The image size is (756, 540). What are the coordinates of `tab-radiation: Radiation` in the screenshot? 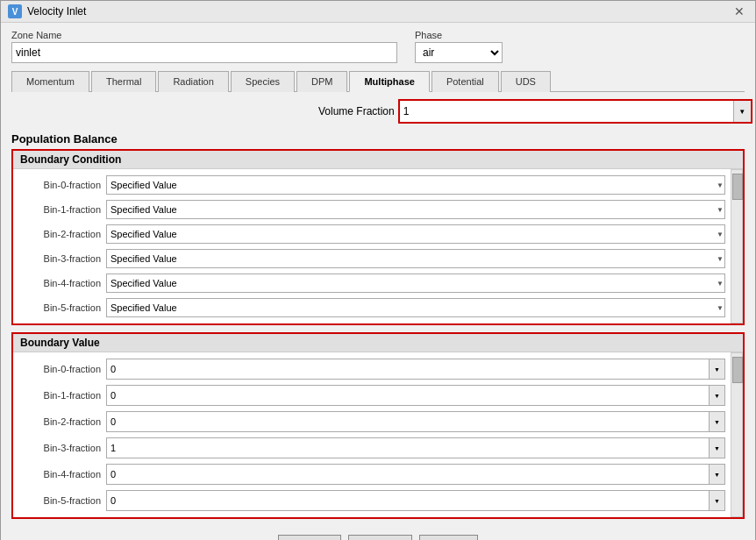 It's located at (193, 82).